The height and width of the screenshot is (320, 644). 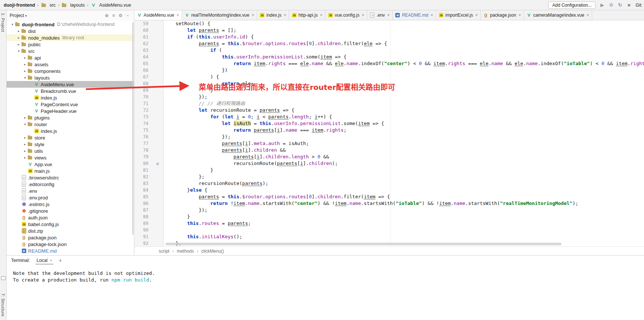 I want to click on tool-button-project: 1: Project, so click(x=3, y=22).